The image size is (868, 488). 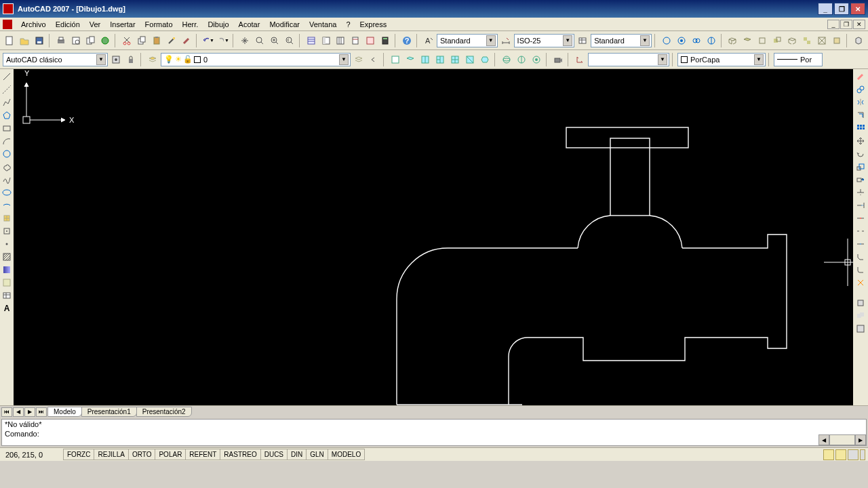 What do you see at coordinates (837, 41) in the screenshot?
I see `box8-icon` at bounding box center [837, 41].